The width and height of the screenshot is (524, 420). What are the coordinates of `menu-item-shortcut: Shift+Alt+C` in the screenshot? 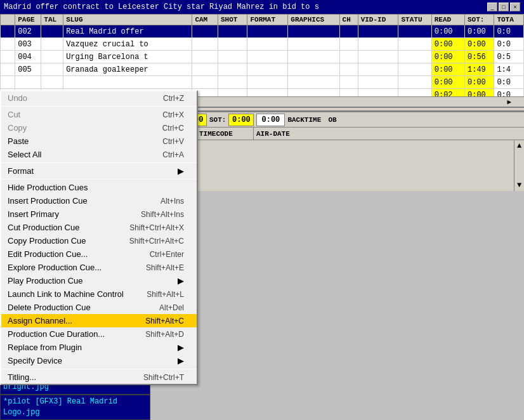 It's located at (165, 321).